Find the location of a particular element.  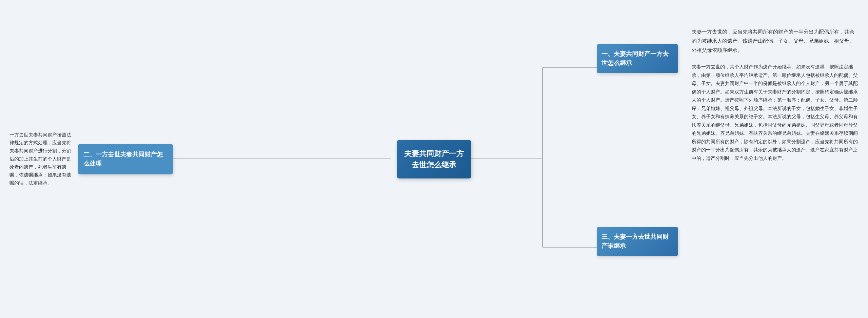

right-top-text-content: 夫妻一方去世的，应当先将共同所有的财产的一半分出为配偶所有，其余的为被继承人的遗… is located at coordinates (773, 41).